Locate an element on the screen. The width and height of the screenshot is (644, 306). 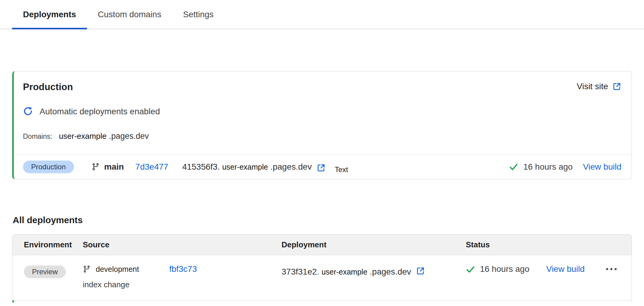
tab-custom-domains: Custom domains is located at coordinates (130, 15).